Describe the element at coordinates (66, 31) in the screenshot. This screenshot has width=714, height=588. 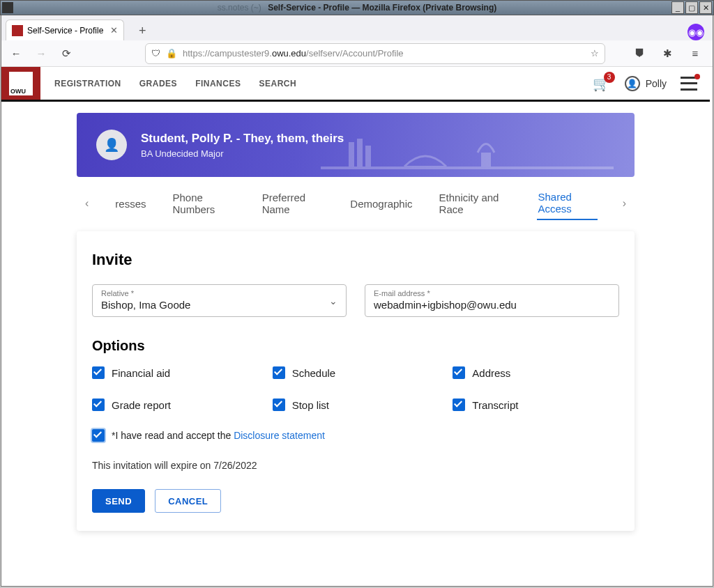
I see `tab-title: Self-Service - Profile` at that location.